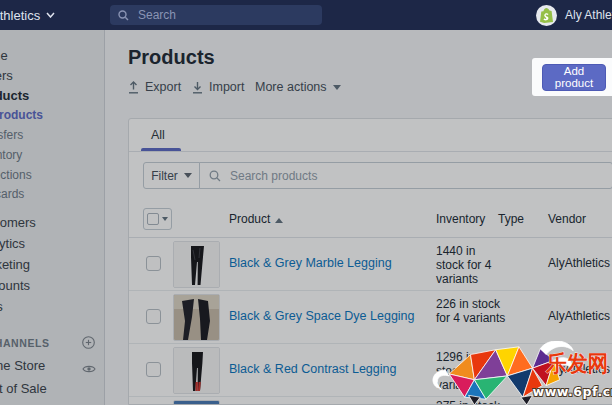  What do you see at coordinates (322, 316) in the screenshot?
I see `product-link: Black & Grey Space Dye Legging` at bounding box center [322, 316].